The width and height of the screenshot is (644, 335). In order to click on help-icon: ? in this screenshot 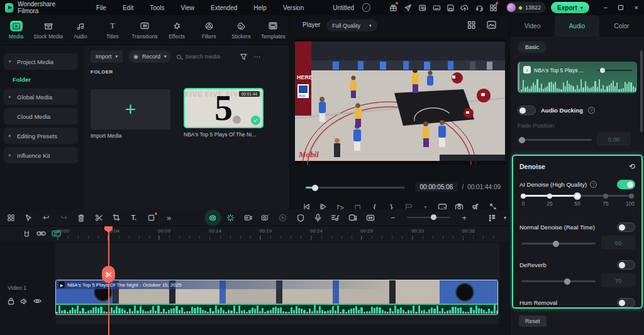, I will do `click(594, 185)`.